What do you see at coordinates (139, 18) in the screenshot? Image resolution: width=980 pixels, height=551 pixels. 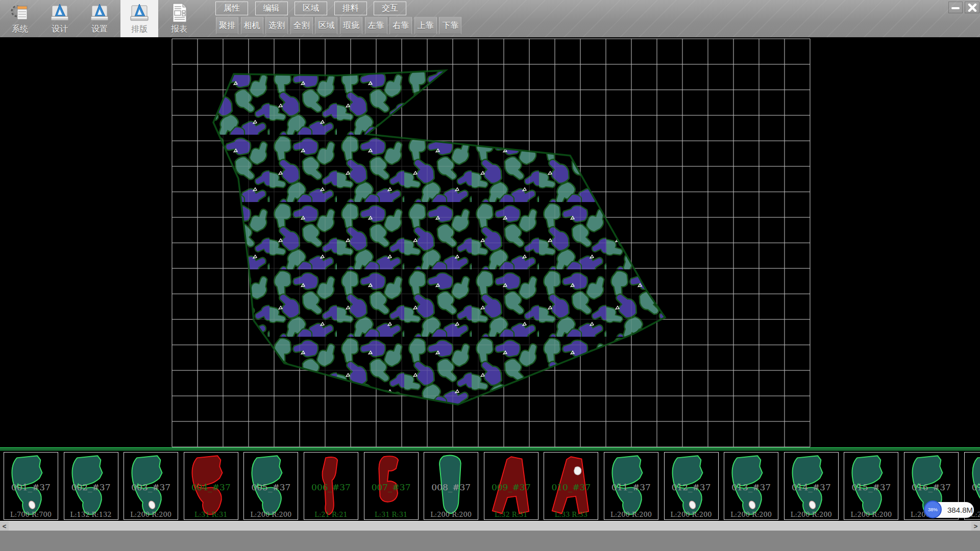 I see `main-button-4: 排版` at bounding box center [139, 18].